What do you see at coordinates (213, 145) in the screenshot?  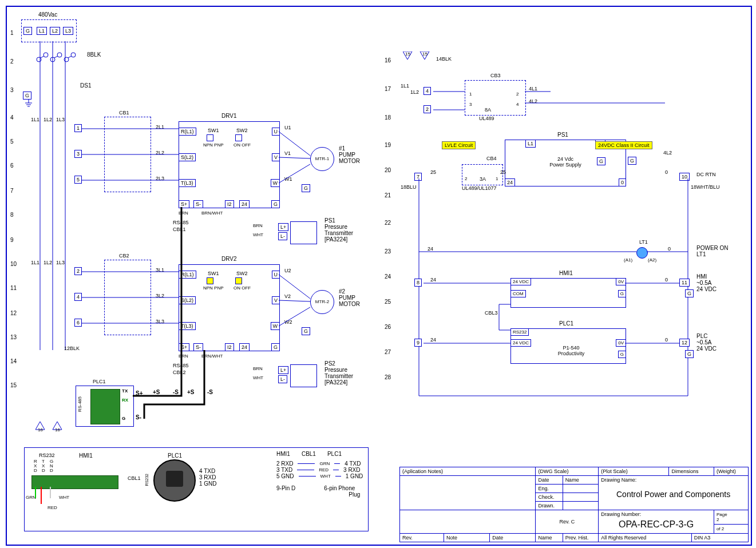 I see `npn-pnp: NPN PNP` at bounding box center [213, 145].